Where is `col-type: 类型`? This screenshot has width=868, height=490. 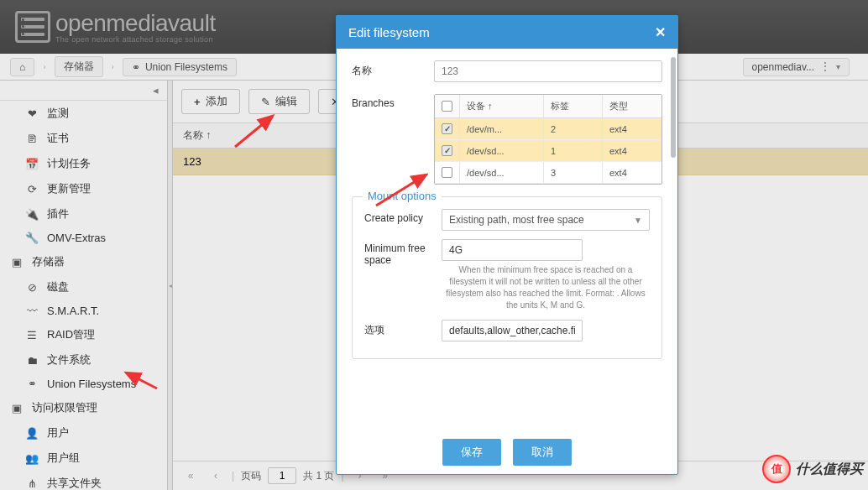 col-type: 类型 is located at coordinates (632, 106).